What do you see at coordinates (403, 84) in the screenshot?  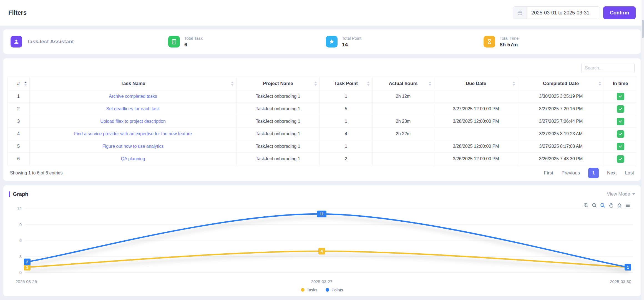 I see `column-header-actual-hours: Actual hours` at bounding box center [403, 84].